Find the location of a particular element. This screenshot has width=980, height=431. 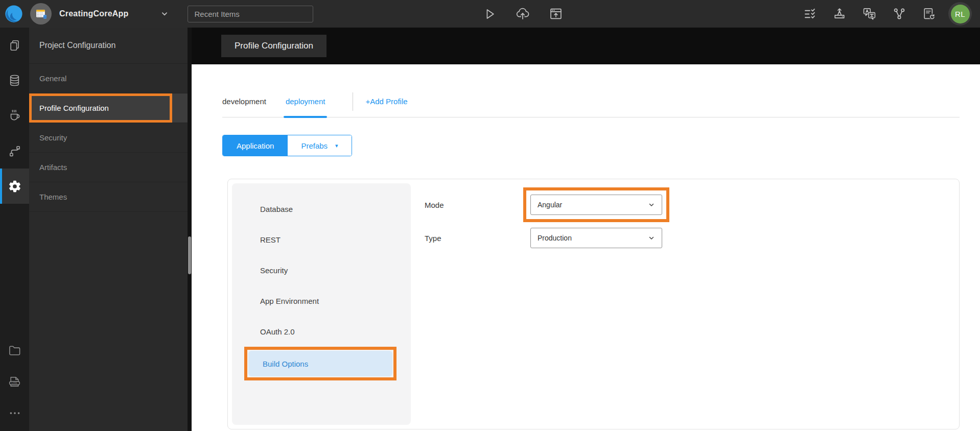

top-bar: CreatingCoreApp is located at coordinates (490, 14).